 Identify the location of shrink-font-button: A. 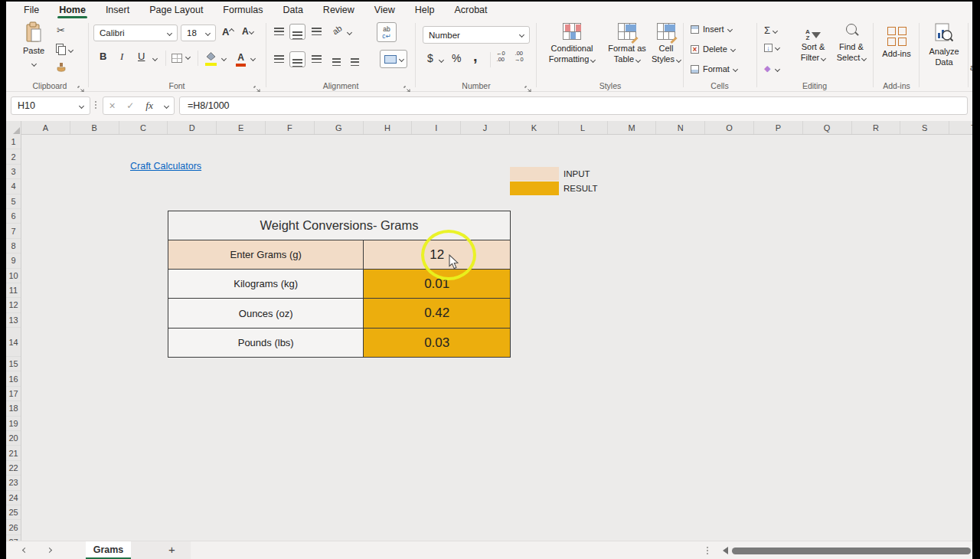
(248, 31).